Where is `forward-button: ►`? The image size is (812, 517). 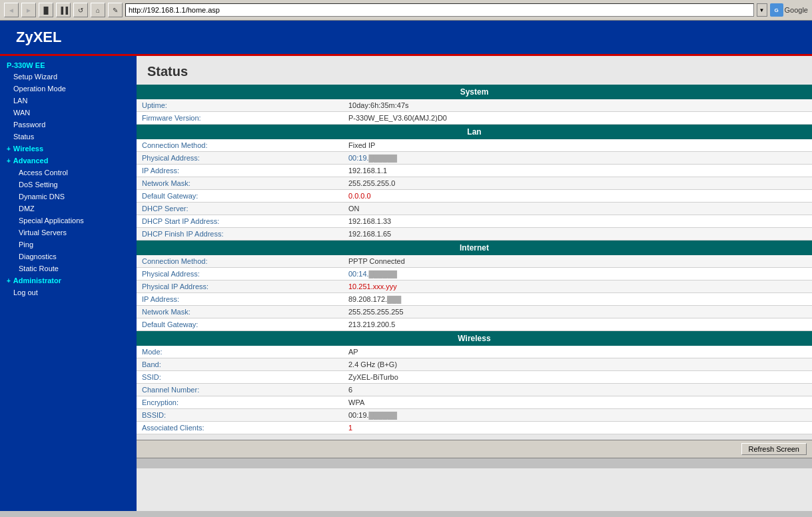
forward-button: ► is located at coordinates (29, 10).